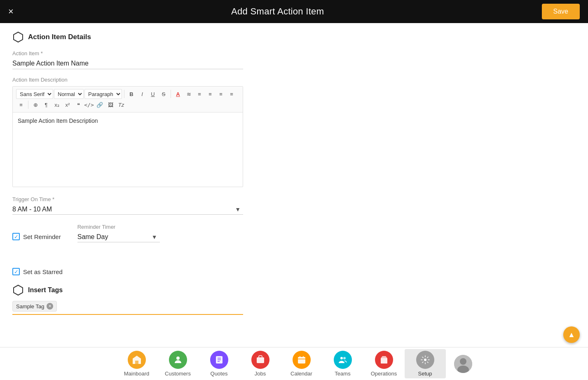 The height and width of the screenshot is (380, 588). I want to click on set-starred-checkbox: ✓, so click(16, 272).